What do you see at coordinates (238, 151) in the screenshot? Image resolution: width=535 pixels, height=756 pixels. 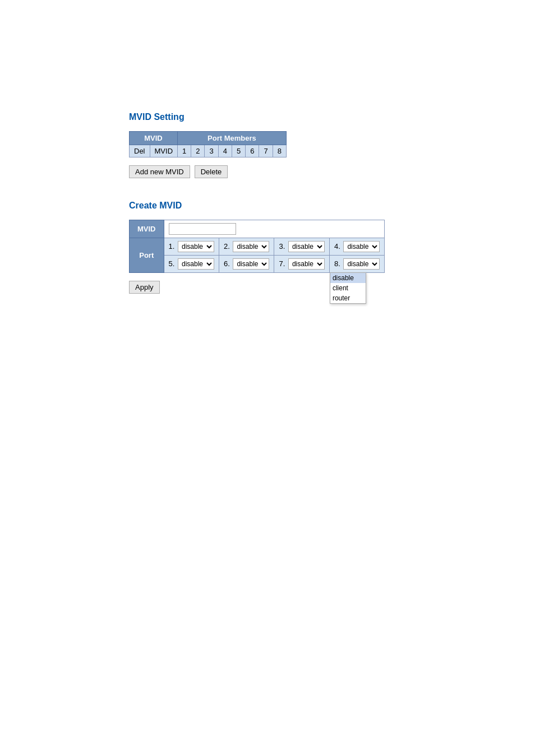 I see `col-port-5: 5` at bounding box center [238, 151].